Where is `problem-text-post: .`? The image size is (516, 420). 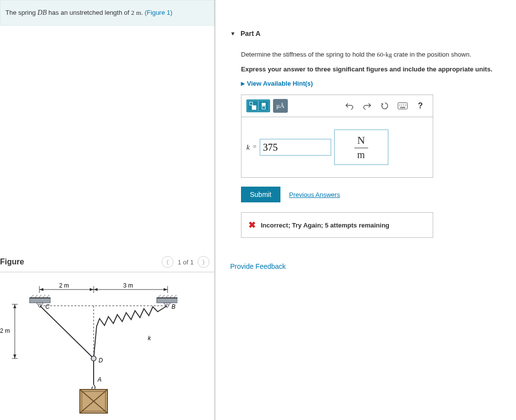 problem-text-post: . is located at coordinates (143, 13).